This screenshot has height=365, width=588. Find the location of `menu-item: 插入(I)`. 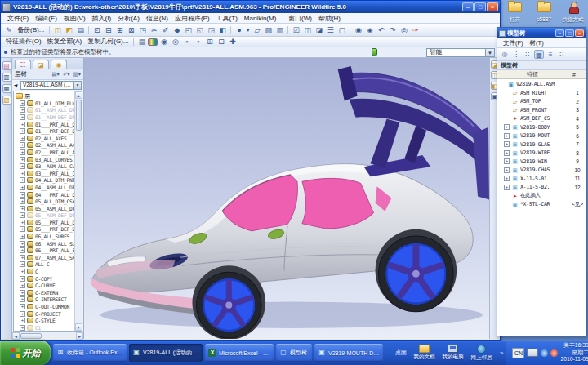

menu-item: 插入(I) is located at coordinates (102, 18).